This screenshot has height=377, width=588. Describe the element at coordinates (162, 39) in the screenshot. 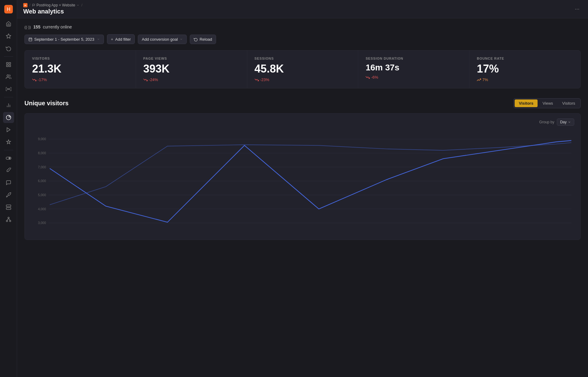

I see `add-conversion-goal-button: Add conversion goal` at that location.